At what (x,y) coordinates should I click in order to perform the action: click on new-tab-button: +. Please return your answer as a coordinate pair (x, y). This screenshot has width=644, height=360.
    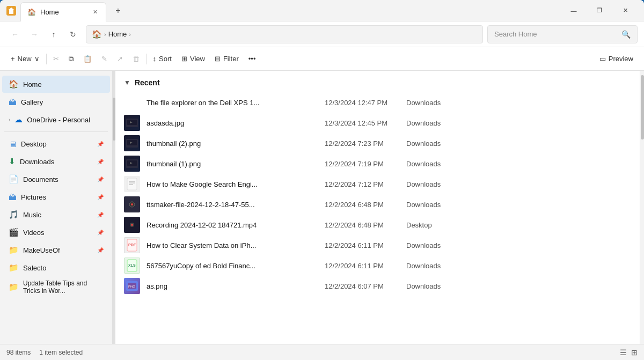
    Looking at the image, I should click on (118, 11).